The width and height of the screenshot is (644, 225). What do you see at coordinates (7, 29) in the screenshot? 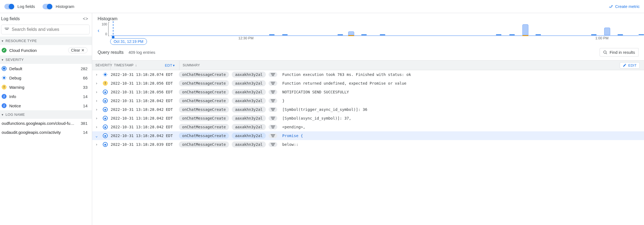
I see `filter-icon` at bounding box center [7, 29].